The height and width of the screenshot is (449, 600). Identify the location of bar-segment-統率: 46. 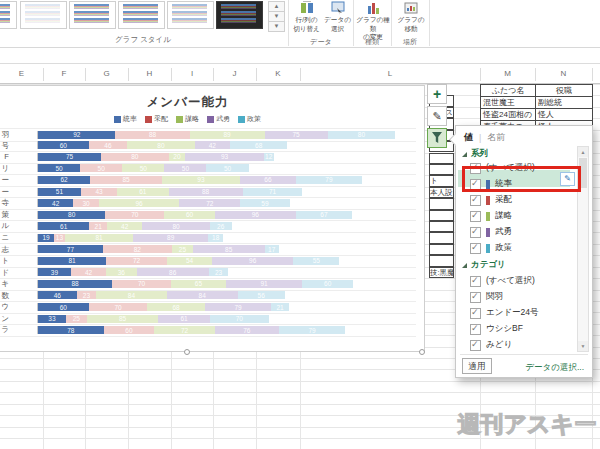
(58, 295).